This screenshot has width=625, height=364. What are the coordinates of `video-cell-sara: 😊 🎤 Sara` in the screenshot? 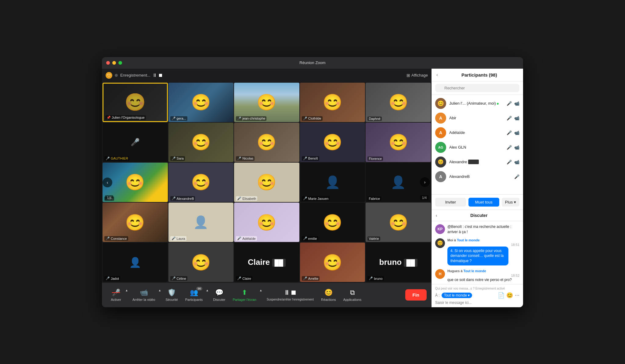 It's located at (201, 142).